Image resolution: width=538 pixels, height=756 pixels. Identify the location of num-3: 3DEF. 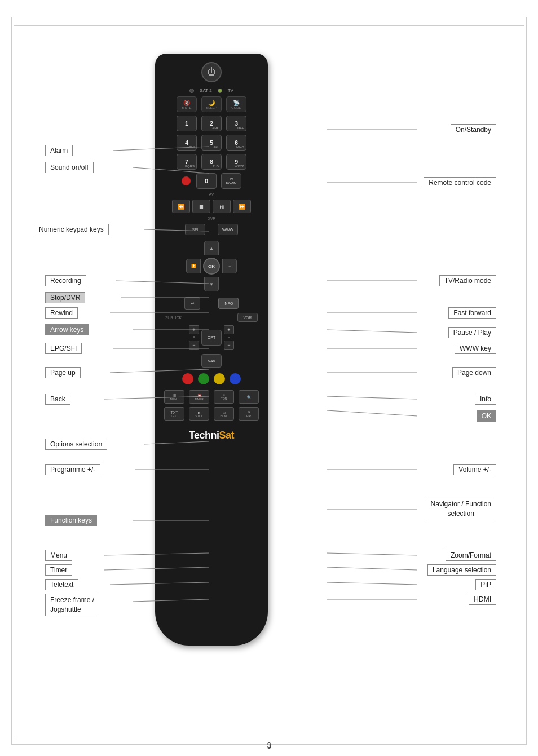
(236, 123).